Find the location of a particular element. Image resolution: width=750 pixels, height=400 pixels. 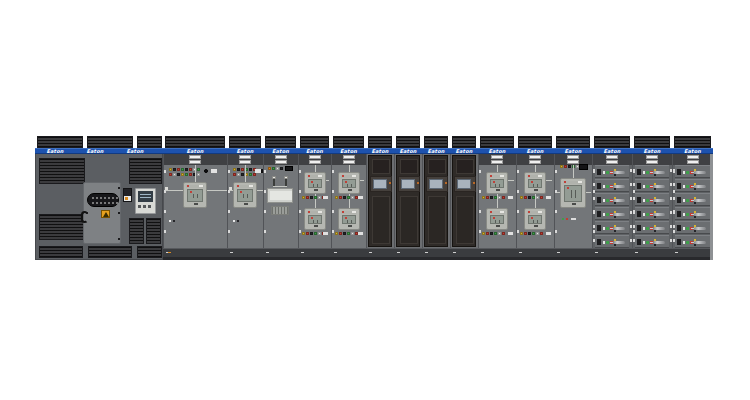

power-dot is located at coordinates (446, 183).